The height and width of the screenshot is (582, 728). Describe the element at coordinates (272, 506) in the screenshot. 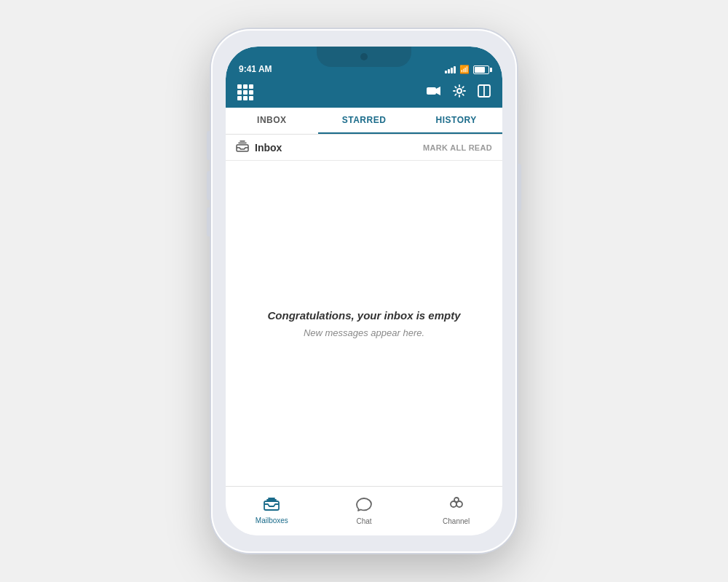

I see `mailboxes-icon` at that location.